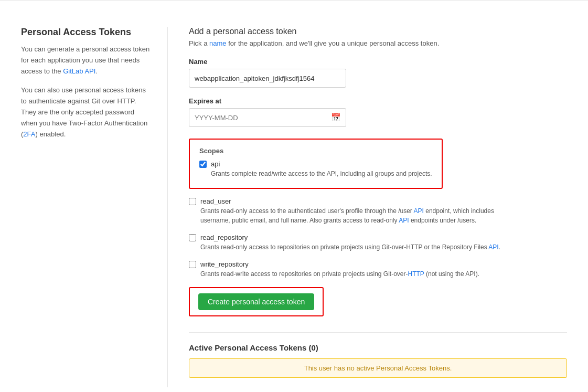 The height and width of the screenshot is (392, 588). I want to click on scope-item-write-repository: write_repository Grants read-write acces…, so click(378, 270).